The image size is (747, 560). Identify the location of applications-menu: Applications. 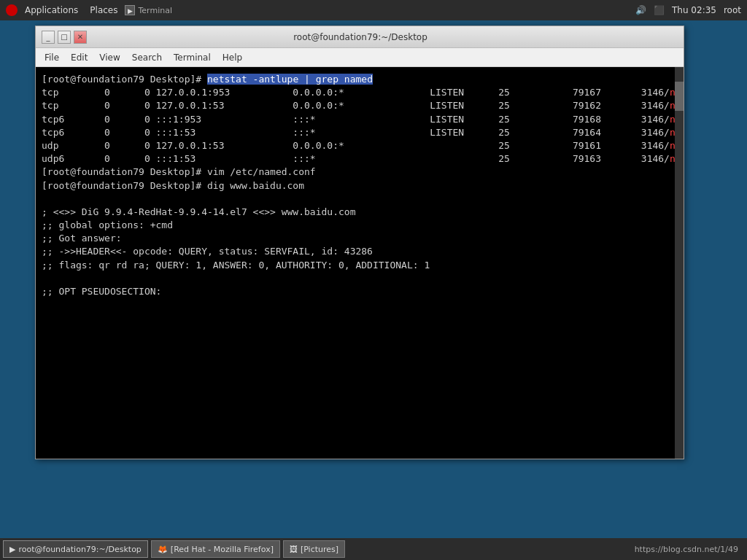
(51, 10).